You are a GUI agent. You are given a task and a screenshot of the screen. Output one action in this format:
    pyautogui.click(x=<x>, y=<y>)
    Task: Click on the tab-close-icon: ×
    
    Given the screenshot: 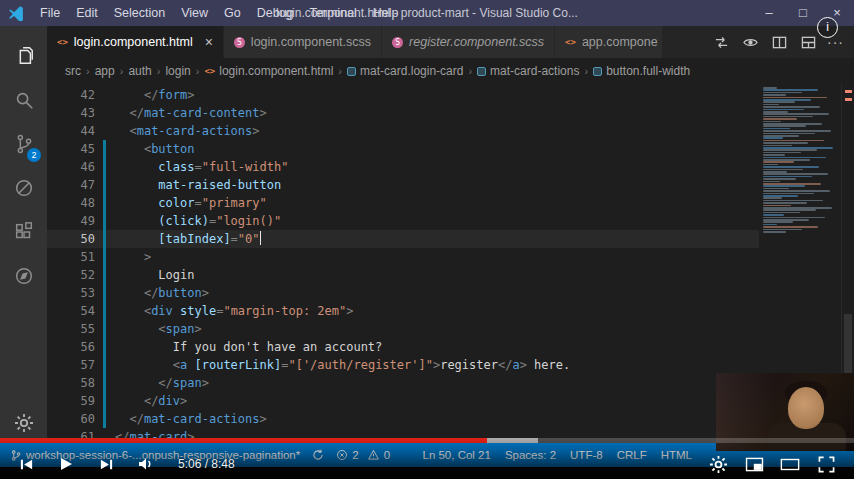 What is the action you would take?
    pyautogui.click(x=209, y=42)
    